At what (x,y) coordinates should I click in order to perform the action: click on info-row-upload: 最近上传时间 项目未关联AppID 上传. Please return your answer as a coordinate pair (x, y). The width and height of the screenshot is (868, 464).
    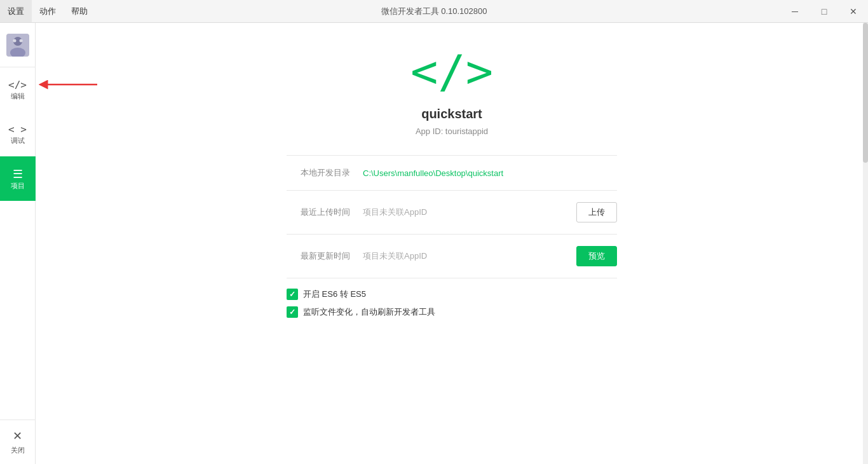
    Looking at the image, I should click on (452, 212).